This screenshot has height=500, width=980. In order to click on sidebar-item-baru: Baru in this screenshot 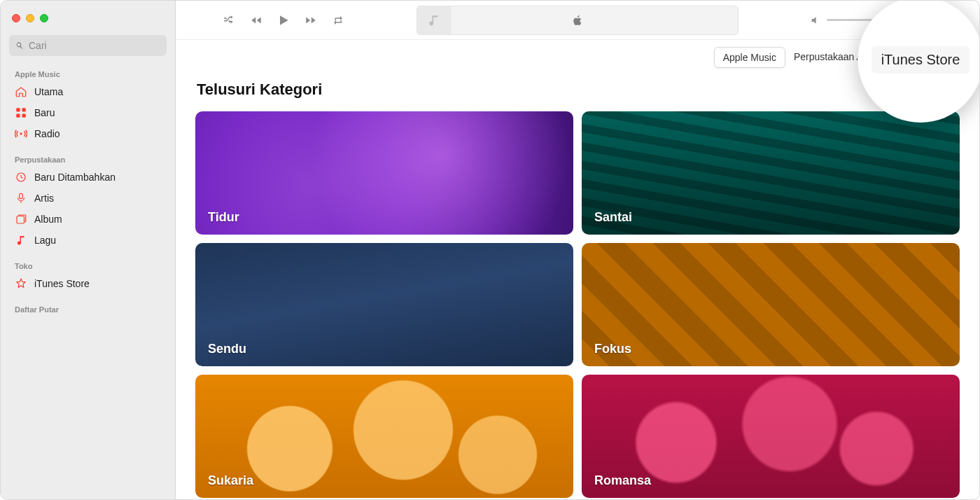, I will do `click(88, 113)`.